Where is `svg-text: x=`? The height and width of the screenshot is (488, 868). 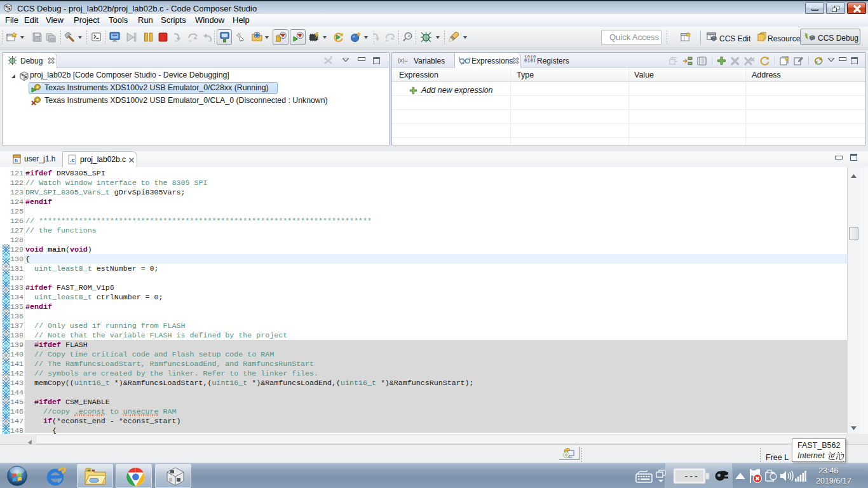
svg-text: x= is located at coordinates (463, 64).